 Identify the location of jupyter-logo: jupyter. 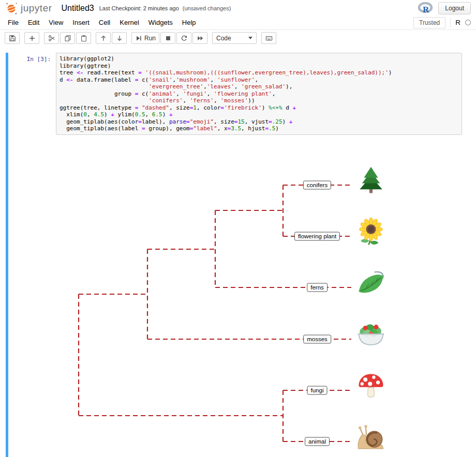
(28, 8).